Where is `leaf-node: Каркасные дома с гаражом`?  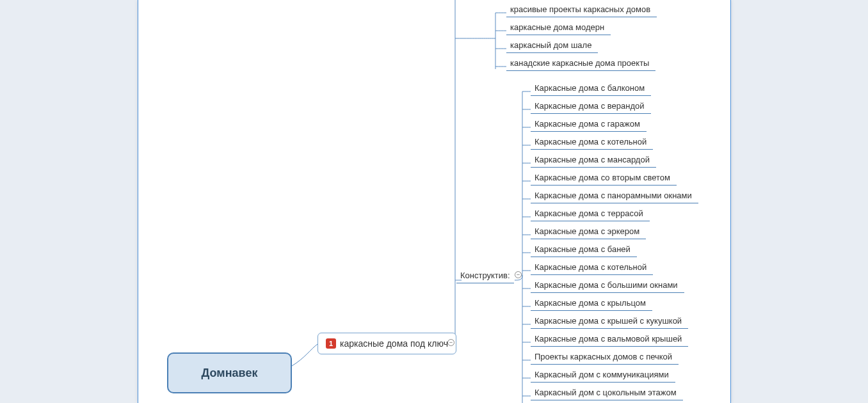 leaf-node: Каркасные дома с гаражом is located at coordinates (589, 125).